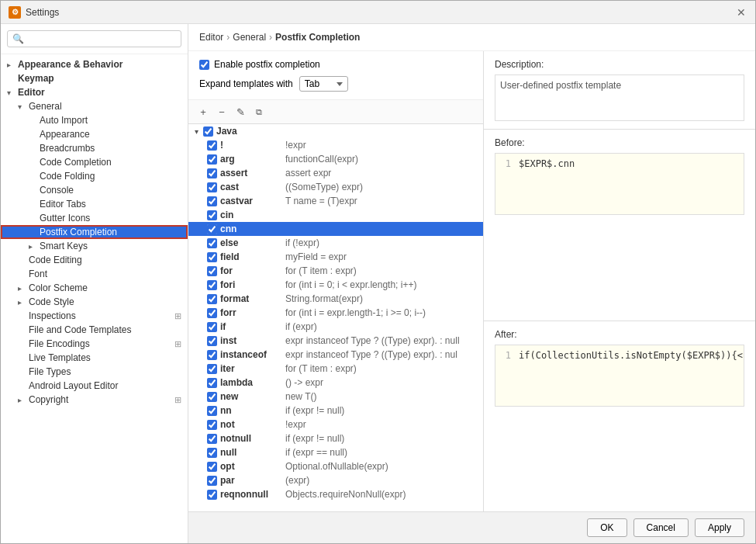  I want to click on template-item-inst: inst expr instanceof Type ? ((Type) expr…, so click(336, 341).